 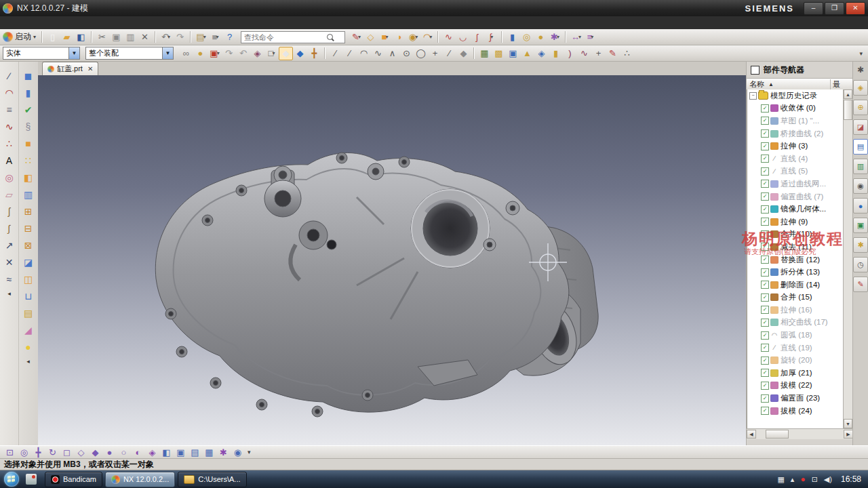 What do you see at coordinates (598, 54) in the screenshot?
I see `plus-tool-icon: +▾` at bounding box center [598, 54].